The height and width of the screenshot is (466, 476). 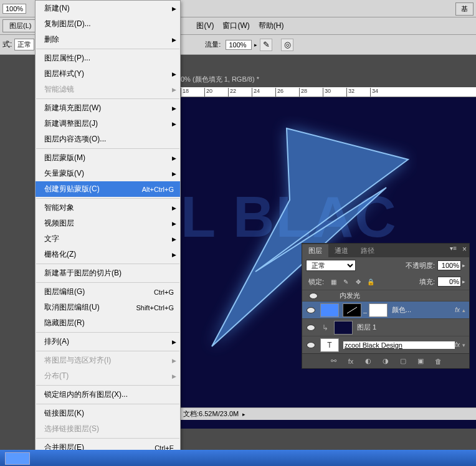 I want to click on menu-item: 新建填充图层(W)▶, so click(x=108, y=108).